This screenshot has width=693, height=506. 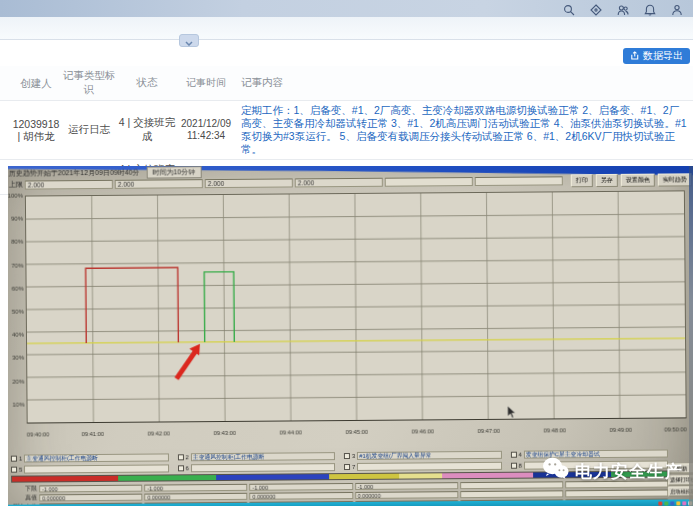 I want to click on export-icon, so click(x=634, y=56).